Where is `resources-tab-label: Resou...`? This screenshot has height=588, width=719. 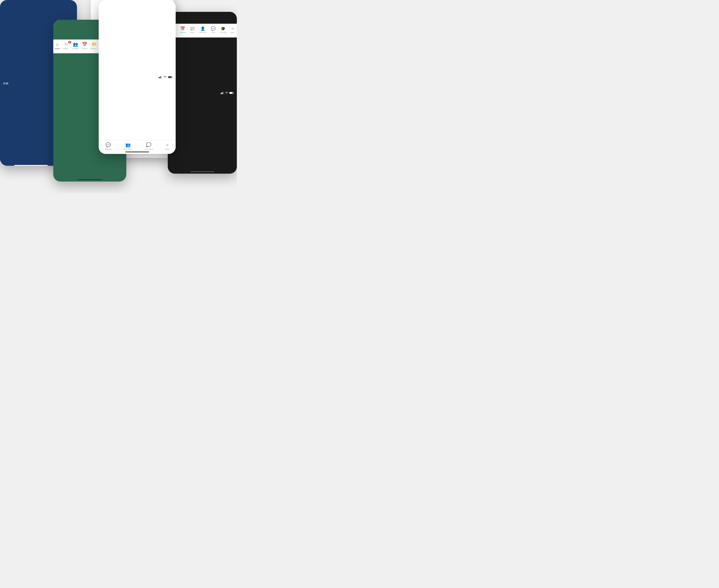 resources-tab-label: Resou... is located at coordinates (94, 49).